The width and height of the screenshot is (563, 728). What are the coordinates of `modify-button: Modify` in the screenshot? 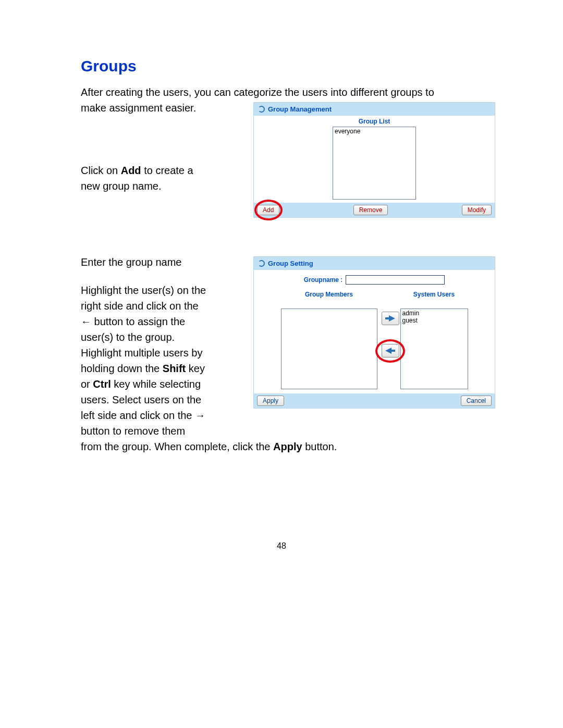 It's located at (476, 210).